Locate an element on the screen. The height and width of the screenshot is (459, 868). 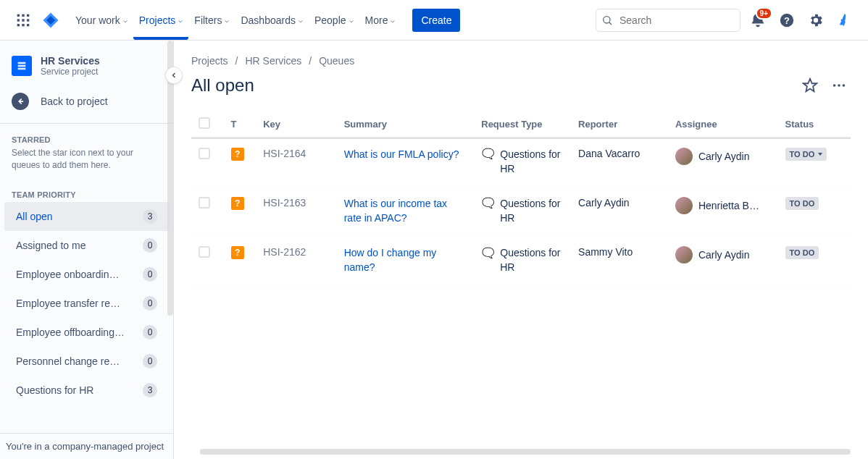
page-title: All open is located at coordinates (495, 85).